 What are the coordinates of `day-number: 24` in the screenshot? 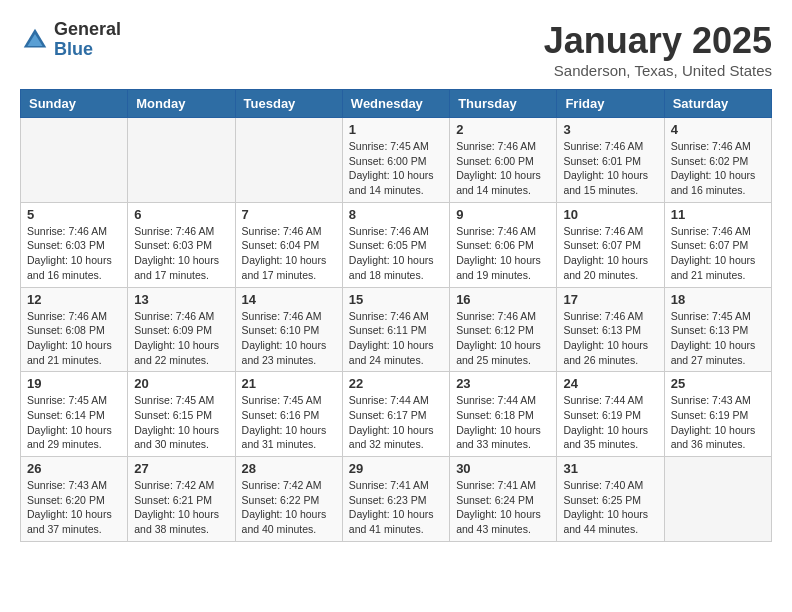 It's located at (610, 384).